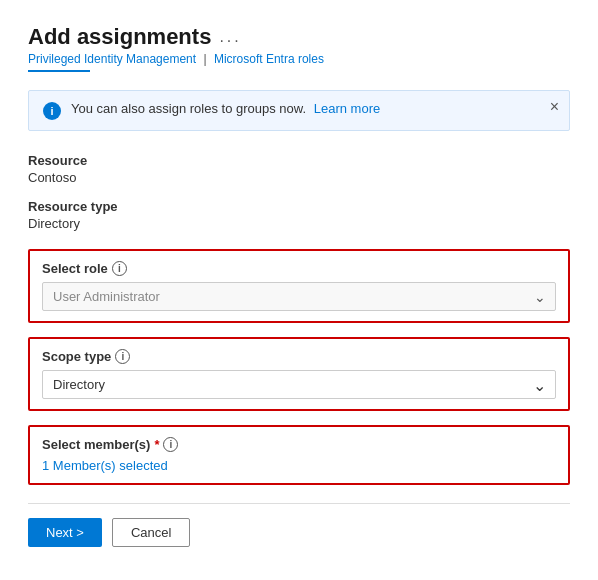 This screenshot has width=598, height=580. I want to click on resource-type-label: Resource type, so click(299, 206).